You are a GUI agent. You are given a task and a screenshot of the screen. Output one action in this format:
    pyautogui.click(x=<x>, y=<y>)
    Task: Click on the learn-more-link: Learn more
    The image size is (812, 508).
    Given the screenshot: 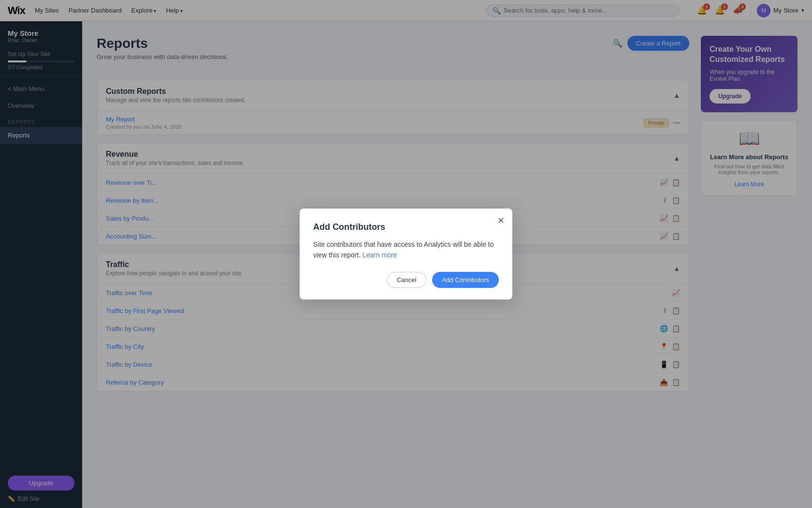 What is the action you would take?
    pyautogui.click(x=380, y=255)
    